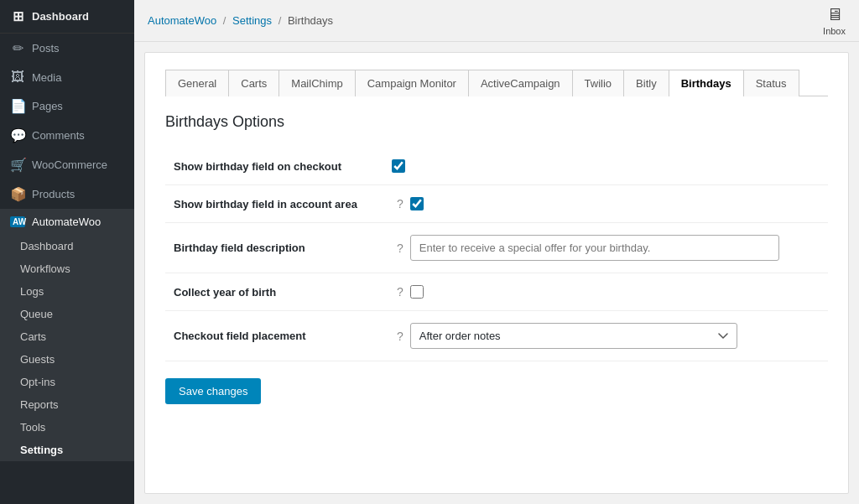 This screenshot has height=504, width=859. What do you see at coordinates (182, 20) in the screenshot?
I see `breadcrumb-automatewoo: AutomateWoo` at bounding box center [182, 20].